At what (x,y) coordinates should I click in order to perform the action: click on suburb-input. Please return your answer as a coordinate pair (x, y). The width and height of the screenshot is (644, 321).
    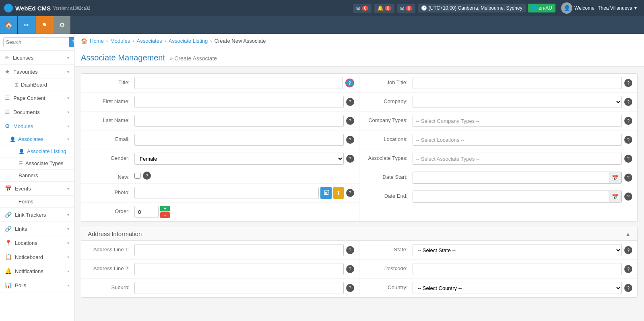
    Looking at the image, I should click on (239, 288).